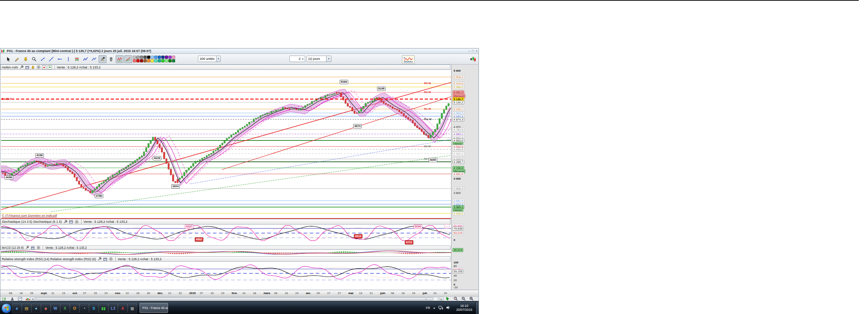 The height and width of the screenshot is (314, 868). What do you see at coordinates (329, 59) in the screenshot?
I see `period-unit-dropdown-arrow: ▼` at bounding box center [329, 59].